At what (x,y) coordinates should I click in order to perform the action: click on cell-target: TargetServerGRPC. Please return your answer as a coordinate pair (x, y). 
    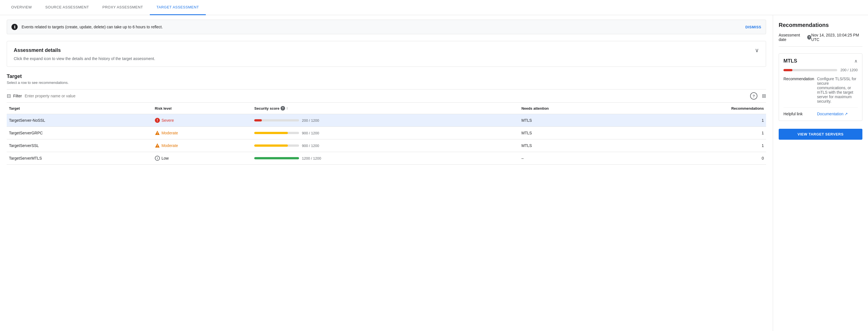
    Looking at the image, I should click on (80, 133).